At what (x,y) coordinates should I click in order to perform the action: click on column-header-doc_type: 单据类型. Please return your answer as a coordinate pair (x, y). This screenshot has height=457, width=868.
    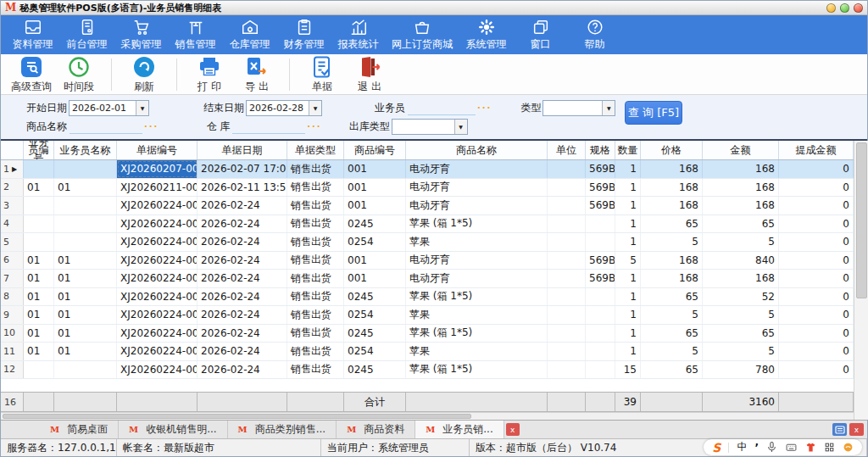
    Looking at the image, I should click on (315, 150).